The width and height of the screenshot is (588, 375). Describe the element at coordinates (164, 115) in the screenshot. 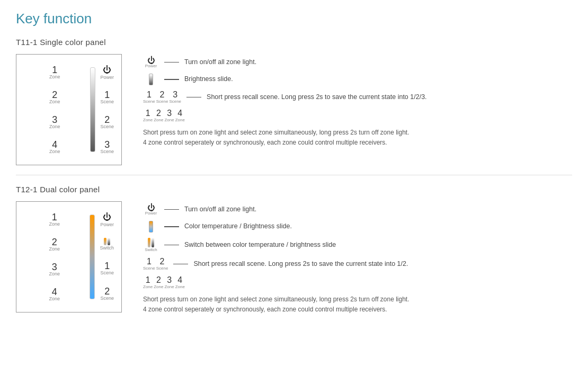

I see `t11-zone-icon: 1 Zone 2 Zone 3 Zone 4 Z` at that location.